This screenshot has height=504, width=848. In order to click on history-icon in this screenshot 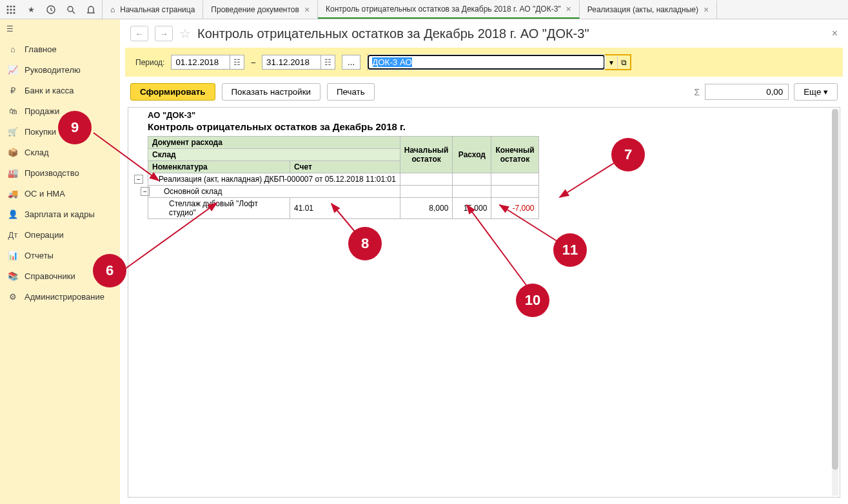, I will do `click(51, 10)`.